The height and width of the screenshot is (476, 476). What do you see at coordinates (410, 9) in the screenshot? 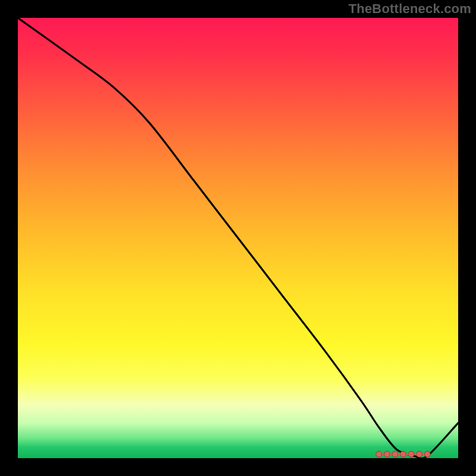
I see `watermark-text: TheBottleneck.com` at bounding box center [410, 9].